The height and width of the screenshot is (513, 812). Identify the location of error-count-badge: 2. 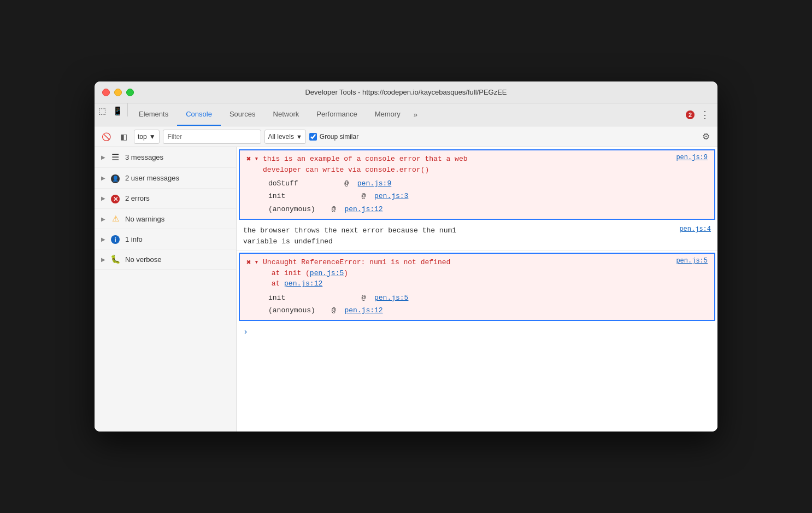
(690, 115).